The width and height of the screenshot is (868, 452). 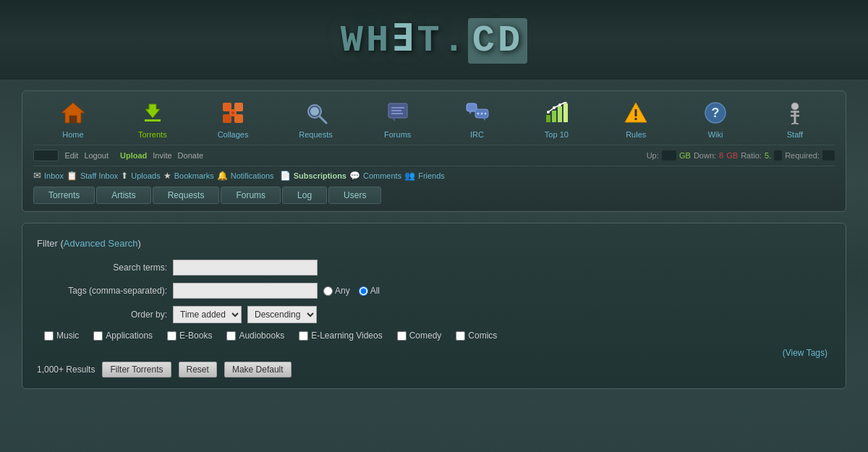 I want to click on cat-music: Music, so click(x=61, y=336).